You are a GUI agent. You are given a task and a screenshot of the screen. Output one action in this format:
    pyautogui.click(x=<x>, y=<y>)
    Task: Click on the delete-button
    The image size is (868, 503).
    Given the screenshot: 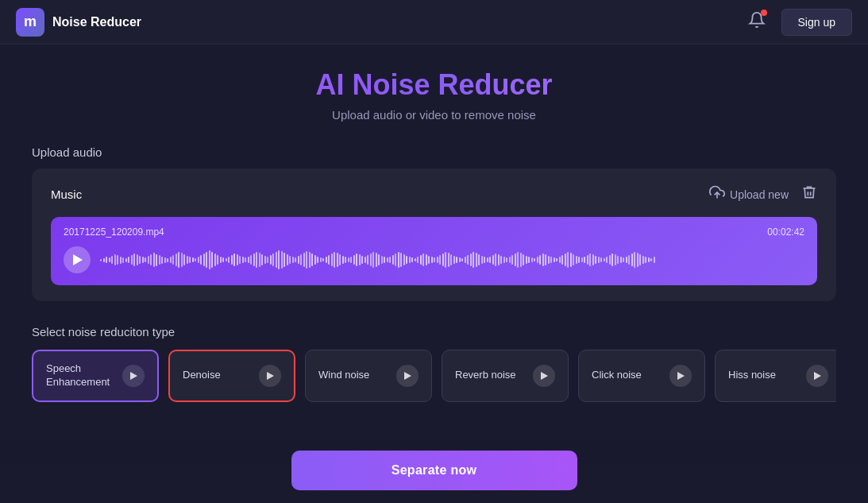 What is the action you would take?
    pyautogui.click(x=809, y=194)
    